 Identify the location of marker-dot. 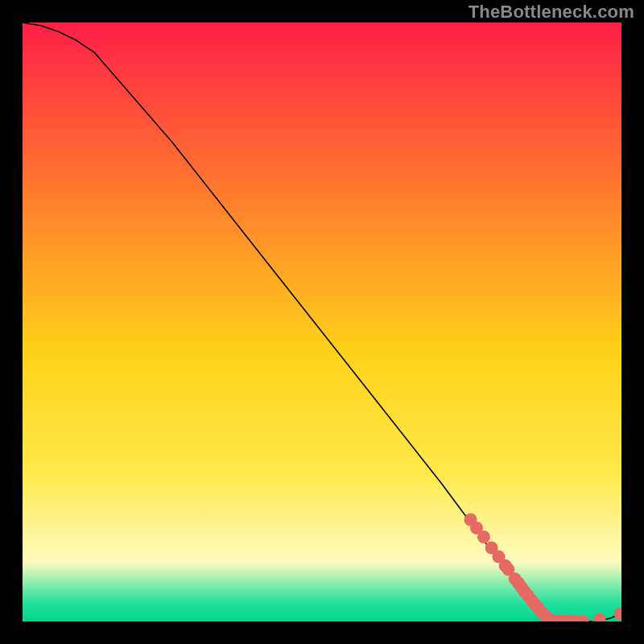
(484, 537).